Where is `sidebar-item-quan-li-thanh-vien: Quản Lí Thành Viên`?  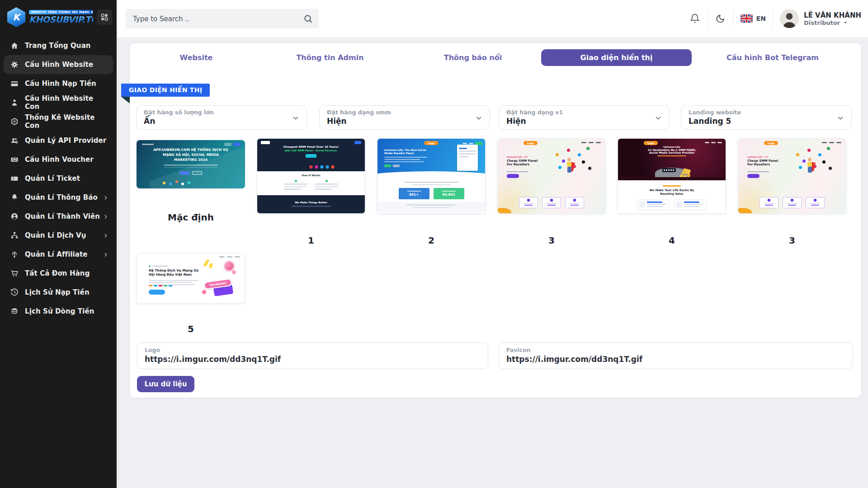 sidebar-item-quan-li-thanh-vien: Quản Lí Thành Viên is located at coordinates (58, 216).